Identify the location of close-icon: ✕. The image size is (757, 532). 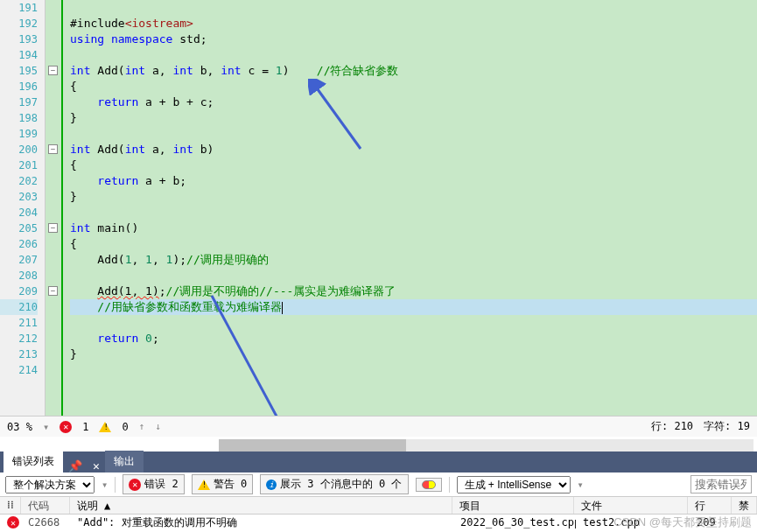
(96, 466).